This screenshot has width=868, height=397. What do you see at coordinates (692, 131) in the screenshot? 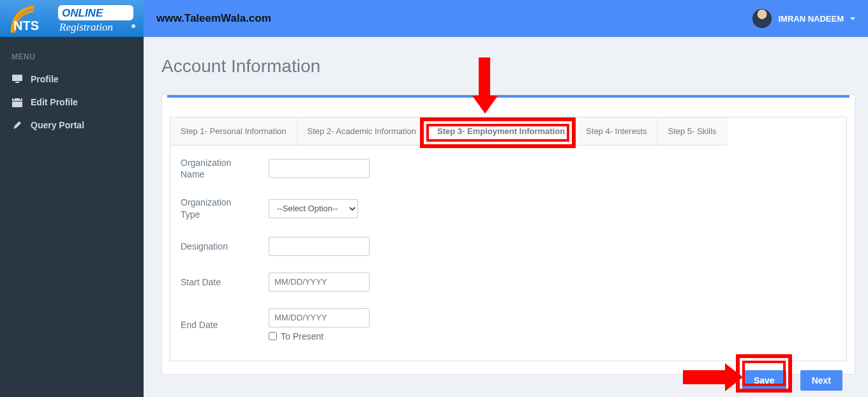
I see `tab-step5-skills: Step 5- Skills` at bounding box center [692, 131].